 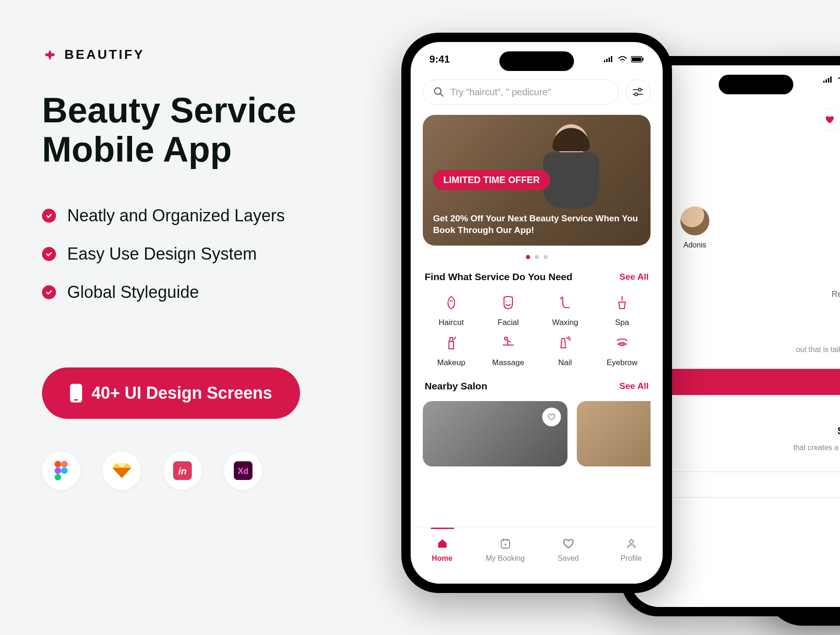 I want to click on offer-badge: LIMITED TIME OFFER, so click(x=492, y=180).